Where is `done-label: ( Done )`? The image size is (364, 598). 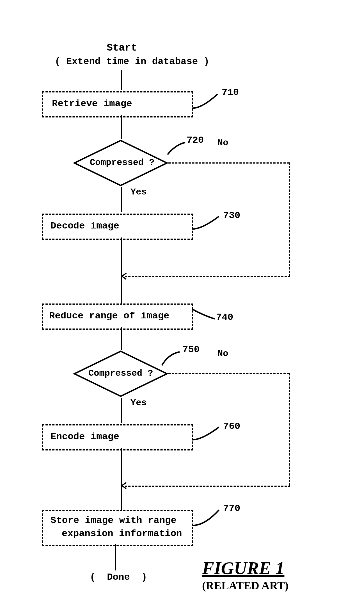 done-label: ( Done ) is located at coordinates (118, 577).